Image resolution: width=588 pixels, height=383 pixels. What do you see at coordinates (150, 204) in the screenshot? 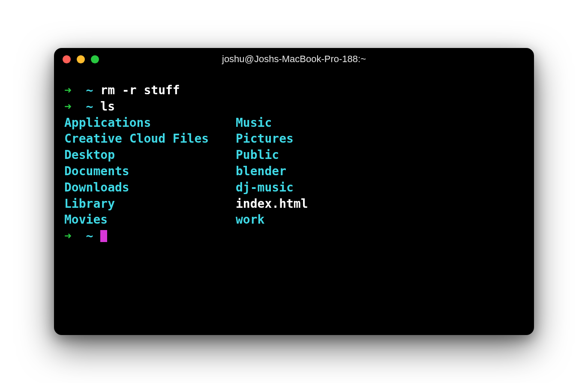
I see `directory-entry: Library` at bounding box center [150, 204].